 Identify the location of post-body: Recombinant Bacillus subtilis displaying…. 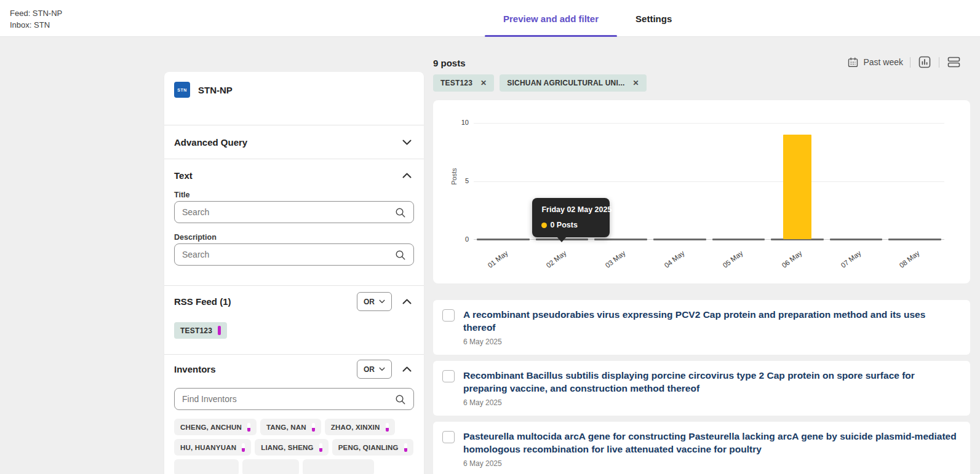
(711, 388).